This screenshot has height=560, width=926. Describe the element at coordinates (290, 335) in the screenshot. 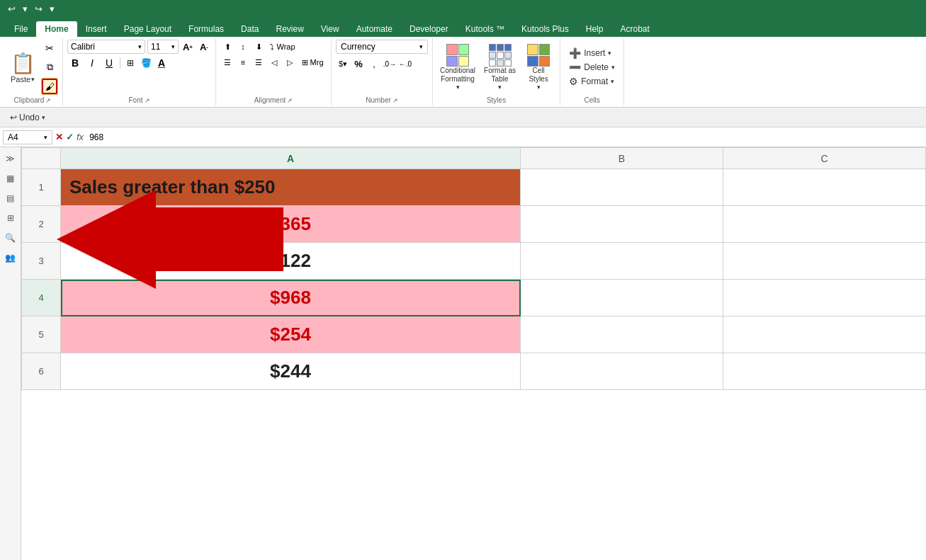

I see `cell-a5: $254` at that location.